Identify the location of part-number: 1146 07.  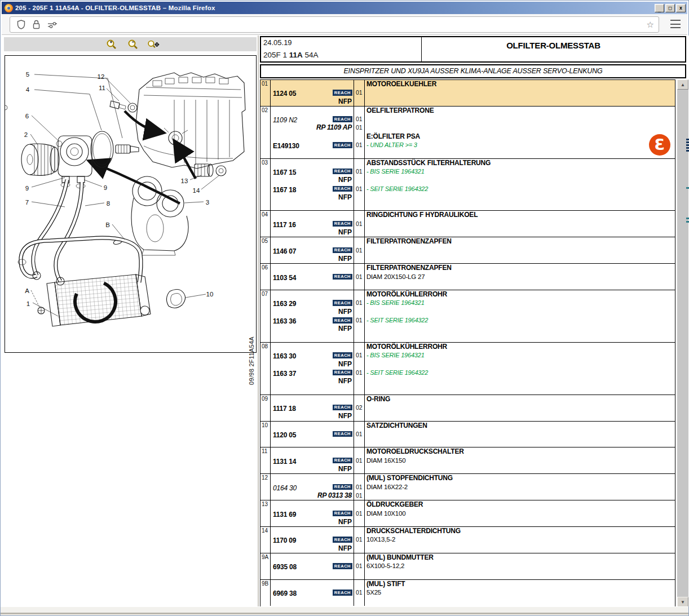
(284, 251).